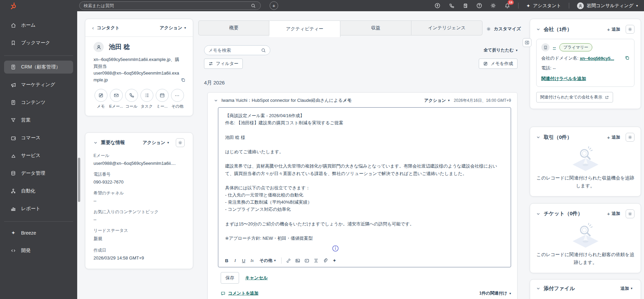 This screenshot has height=299, width=644. I want to click on email-action-button: Eメー..., so click(116, 99).